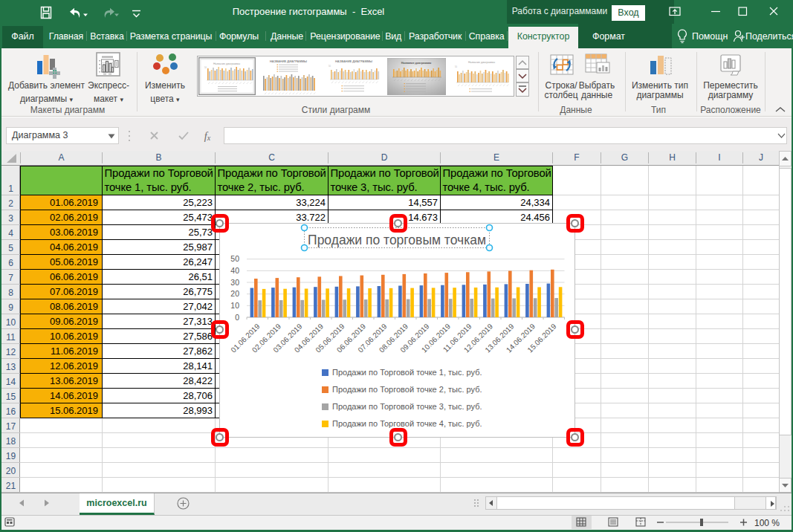 The image size is (793, 532). What do you see at coordinates (208, 137) in the screenshot?
I see `svg-text: fx` at bounding box center [208, 137].